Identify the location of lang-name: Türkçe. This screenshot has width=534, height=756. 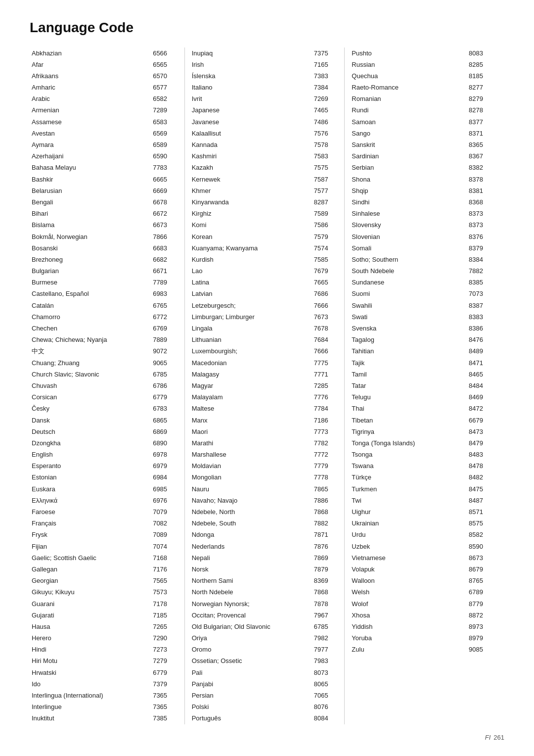
(407, 478).